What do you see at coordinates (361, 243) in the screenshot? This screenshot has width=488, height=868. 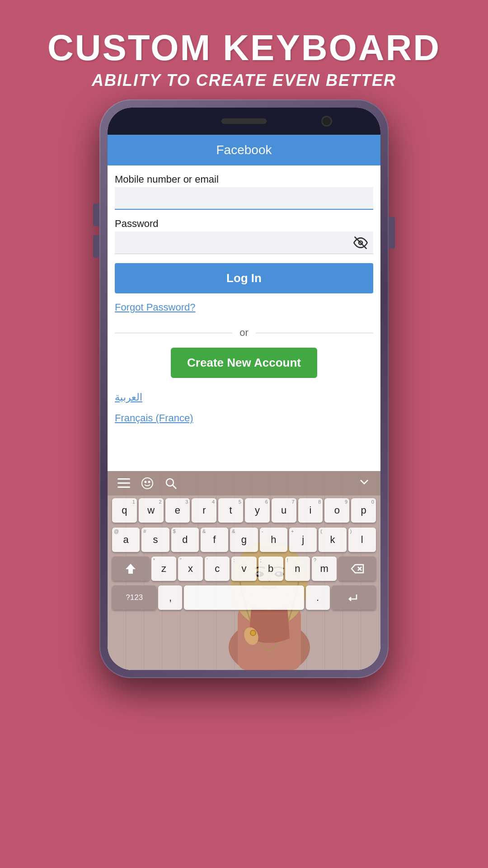 I see `password-visibility-toggle` at bounding box center [361, 243].